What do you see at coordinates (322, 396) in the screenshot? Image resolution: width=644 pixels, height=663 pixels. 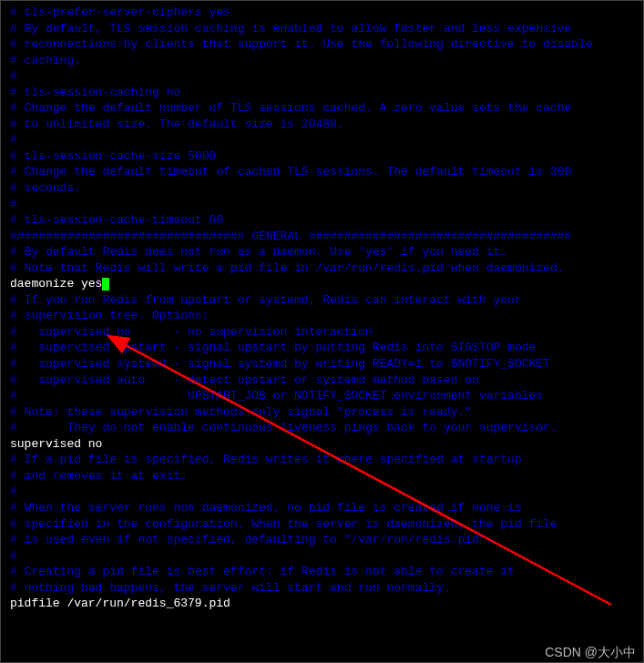 I see `config-comment: # UPSTART_JOB or NOTIFY_SOCKET environme…` at bounding box center [322, 396].